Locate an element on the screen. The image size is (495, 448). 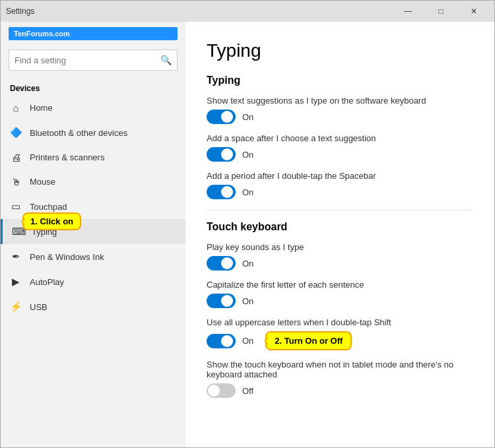
home-icon: ⌂ is located at coordinates (16, 108).